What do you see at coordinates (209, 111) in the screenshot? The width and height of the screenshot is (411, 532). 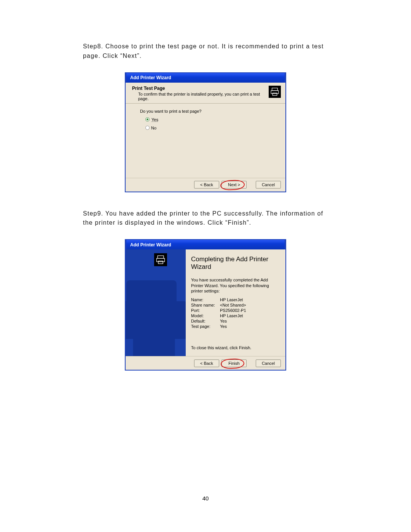 I see `question-text: Do you want to print a test page?` at bounding box center [209, 111].